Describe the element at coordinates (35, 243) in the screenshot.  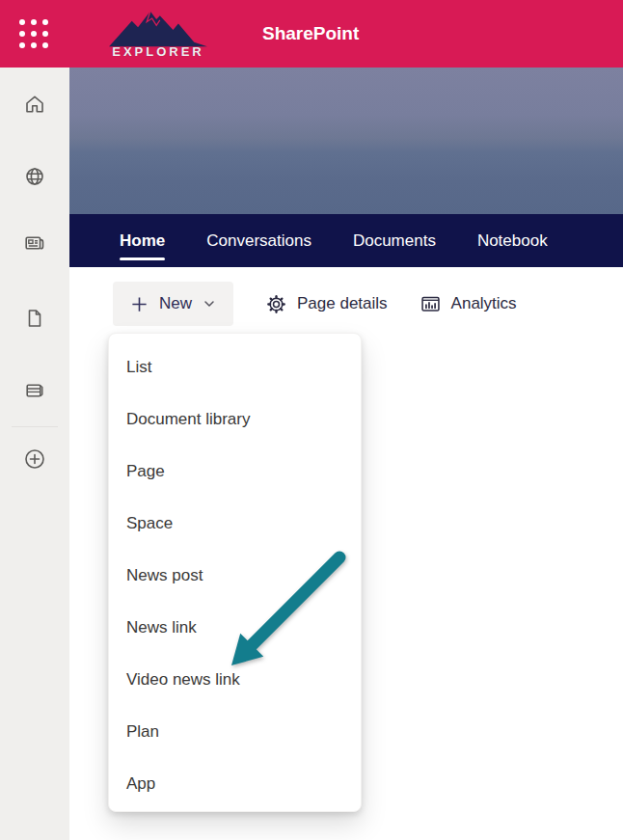
I see `newspaper-icon` at that location.